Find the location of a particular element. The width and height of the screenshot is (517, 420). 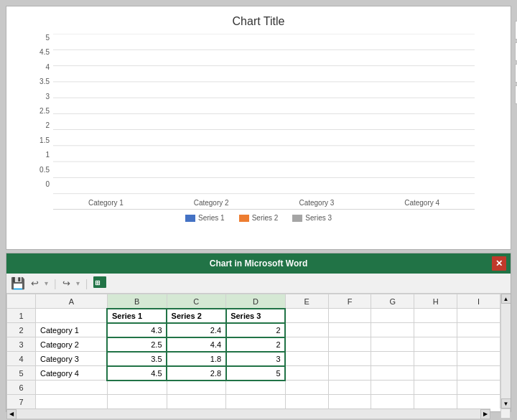

col-header-g: G is located at coordinates (393, 302).